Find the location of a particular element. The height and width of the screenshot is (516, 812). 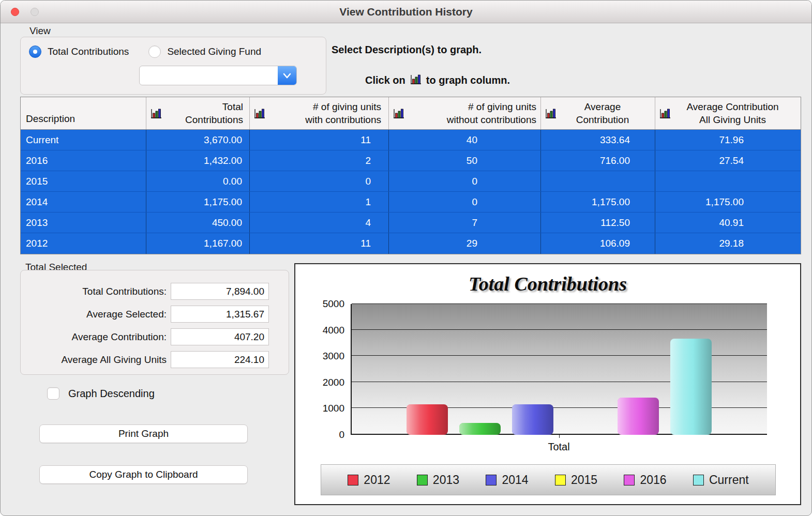

cell-with_units: 1 is located at coordinates (319, 202).